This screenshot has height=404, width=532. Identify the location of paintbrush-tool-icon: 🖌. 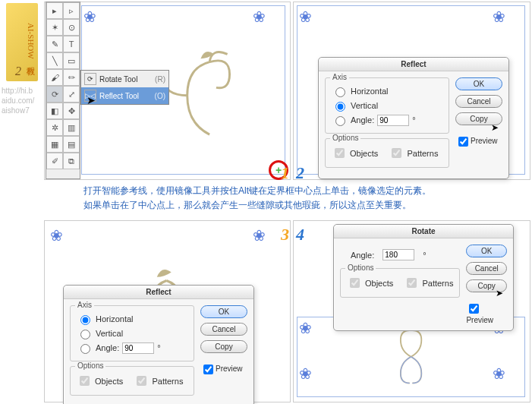
(55, 77).